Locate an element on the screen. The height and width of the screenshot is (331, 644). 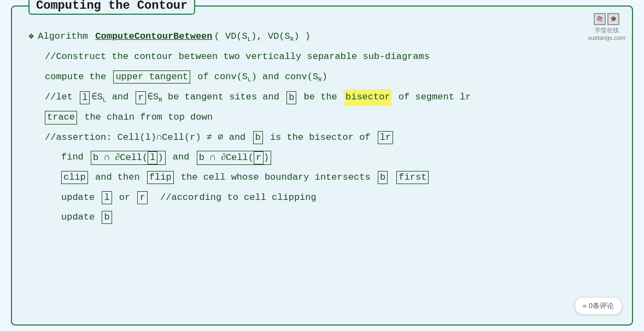
title-text: Computing the Contour is located at coordinates (112, 7).